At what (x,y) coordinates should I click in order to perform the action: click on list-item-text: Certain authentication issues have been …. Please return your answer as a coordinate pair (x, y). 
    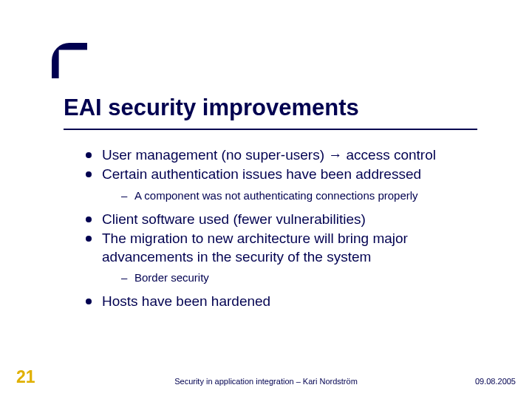
    Looking at the image, I should click on (262, 174).